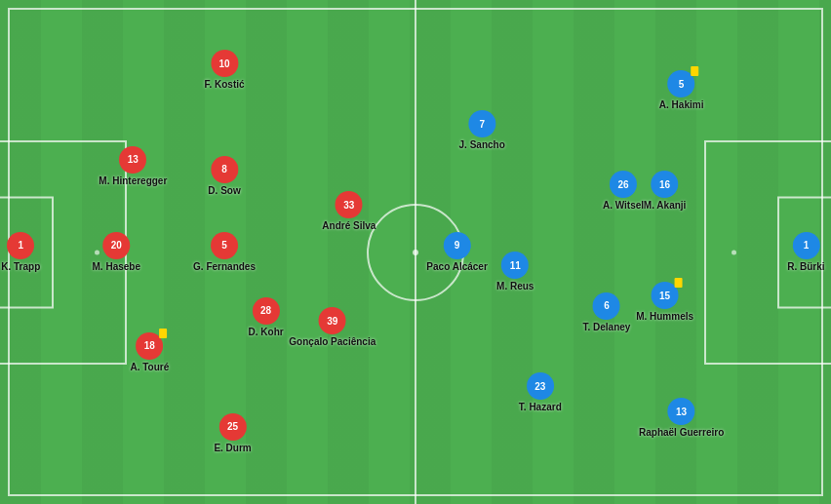  Describe the element at coordinates (20, 246) in the screenshot. I see `player-number-trapp: 1` at that location.